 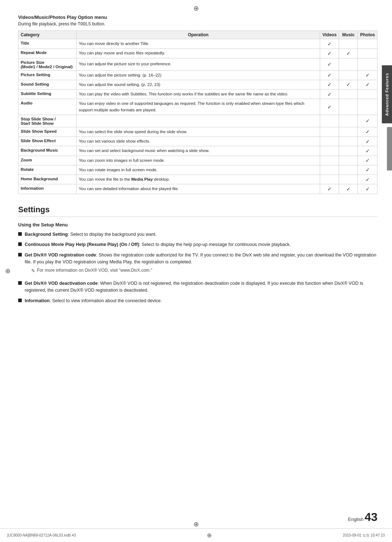 What do you see at coordinates (113, 234) in the screenshot?
I see `bullet-description: : Select to display the background you w…` at bounding box center [113, 234].